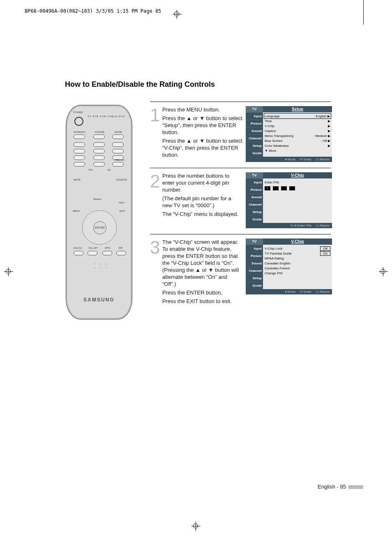  Describe the element at coordinates (240, 135) in the screenshot. I see `step-1: 1 Press the MENU button. Press the ▲ or …` at that location.